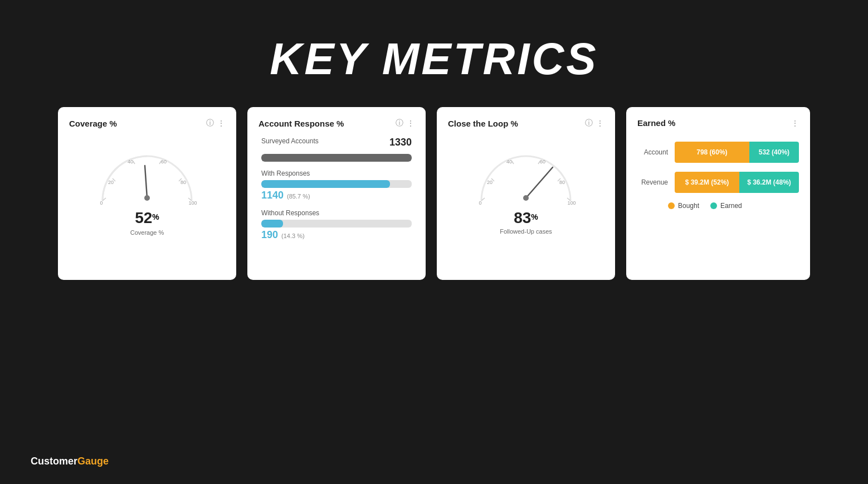  I want to click on with-responses-pct: (85.7 %), so click(299, 196).